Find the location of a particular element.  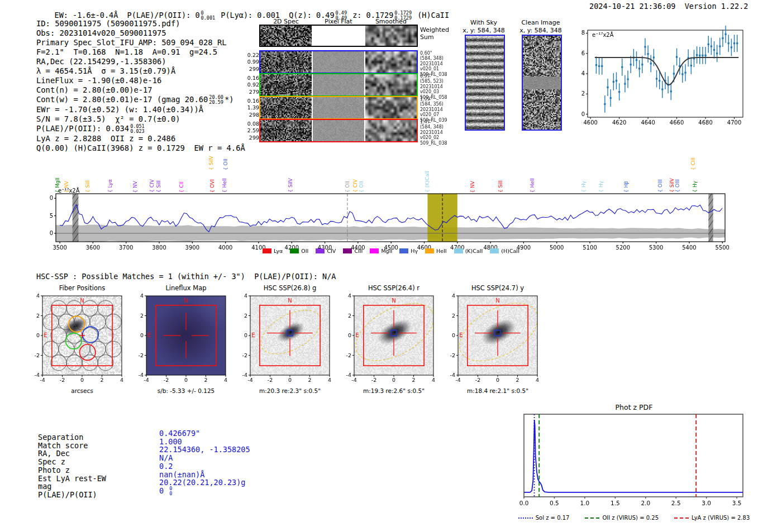

legend-item-Lyα: Lyα is located at coordinates (273, 251).